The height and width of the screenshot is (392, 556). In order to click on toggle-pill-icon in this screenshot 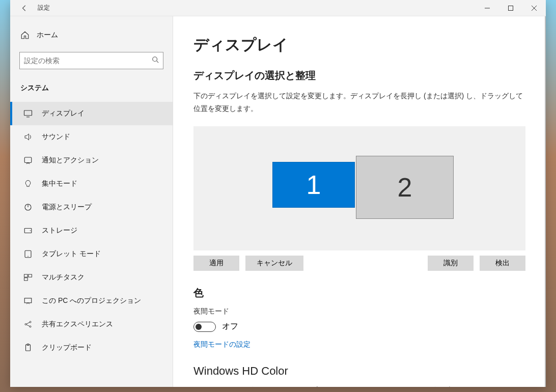, I will do `click(205, 327)`.